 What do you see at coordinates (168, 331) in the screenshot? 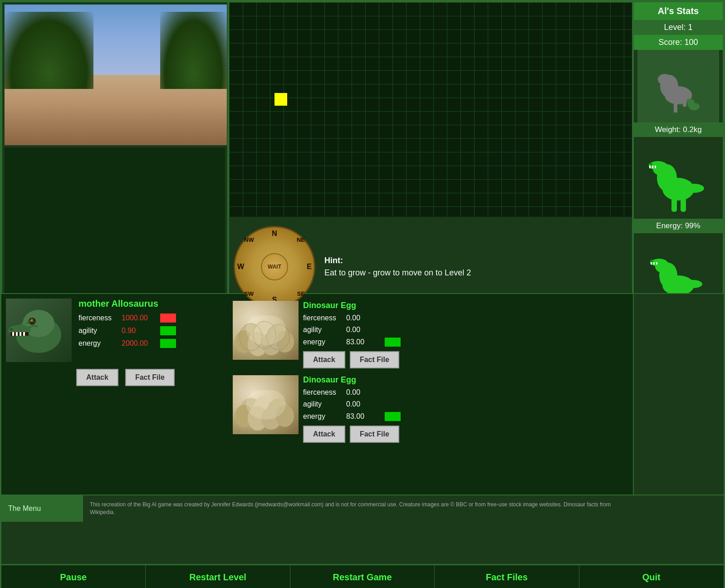
I see `left-agility-bar` at bounding box center [168, 331].